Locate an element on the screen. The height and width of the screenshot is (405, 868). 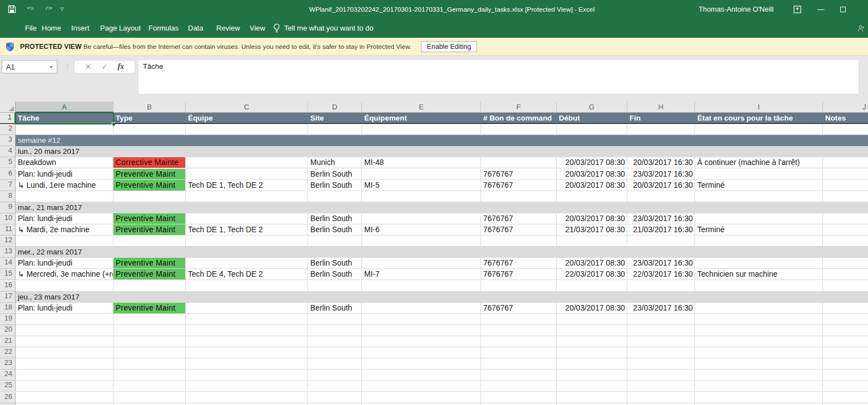
cell-B10: Preventive Maint is located at coordinates (150, 219).